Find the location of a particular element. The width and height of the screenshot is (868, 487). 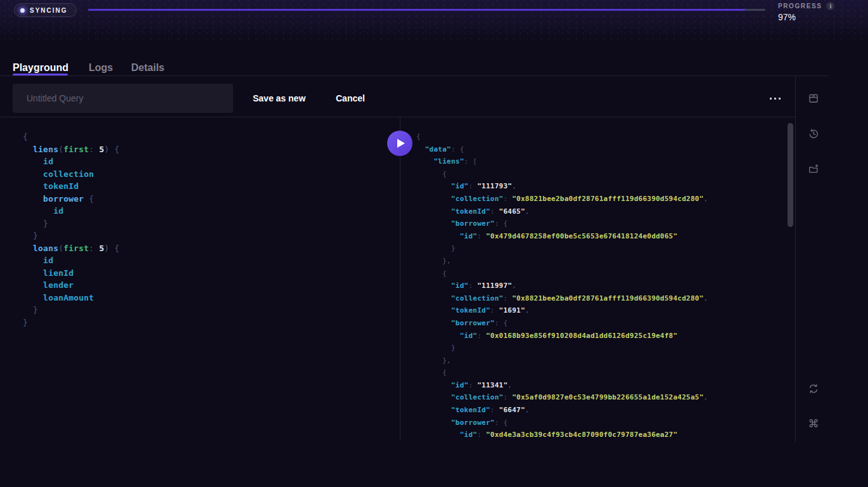

play-icon is located at coordinates (401, 143).